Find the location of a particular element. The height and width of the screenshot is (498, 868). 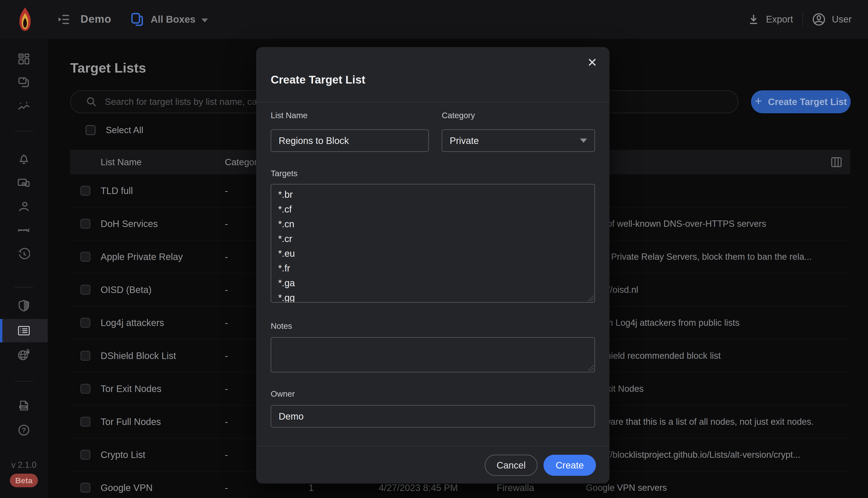

create-target-list-label: Create Target List is located at coordinates (807, 102).